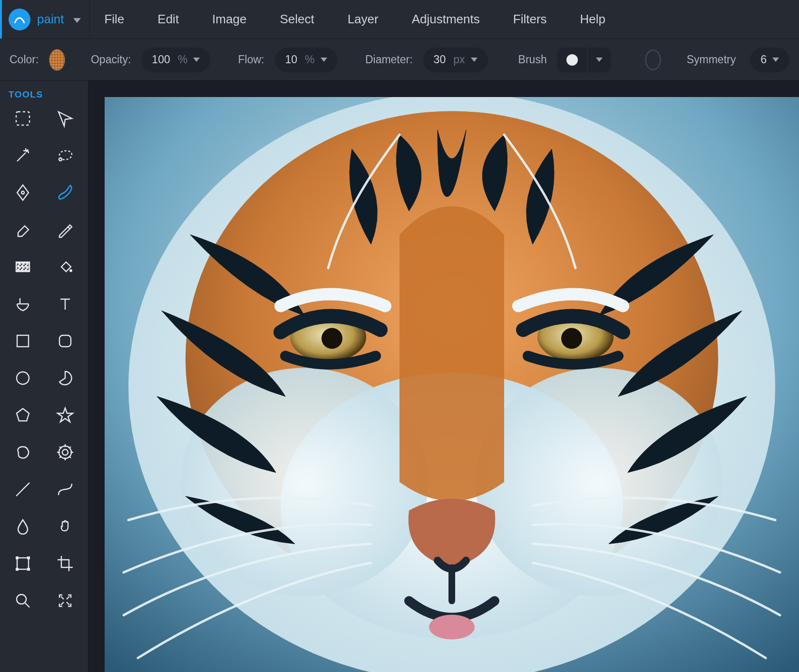 The image size is (799, 672). I want to click on diameter-value: 30, so click(440, 60).